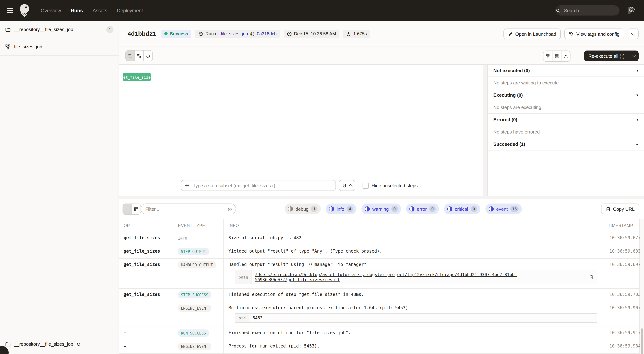 This screenshot has width=644, height=354. I want to click on open-in-launchpad-button: Open in Launchpad, so click(532, 34).